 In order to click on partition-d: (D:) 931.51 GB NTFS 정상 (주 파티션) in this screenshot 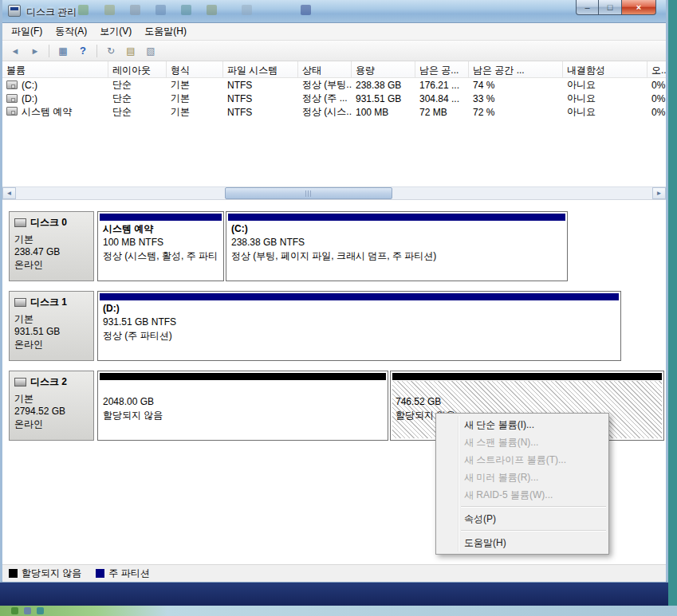, I will do `click(359, 326)`.